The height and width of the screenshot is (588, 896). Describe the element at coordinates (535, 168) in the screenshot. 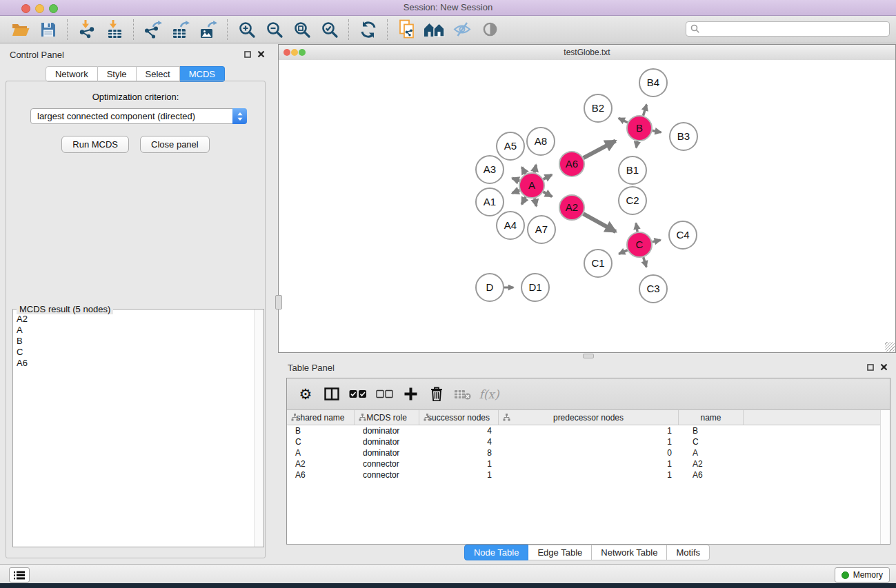

I see `edge-A-A8` at that location.